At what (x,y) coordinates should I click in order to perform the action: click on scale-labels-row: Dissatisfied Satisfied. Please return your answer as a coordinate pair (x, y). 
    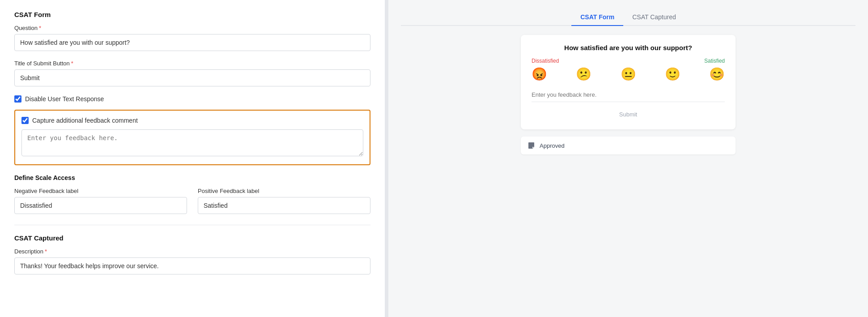
    Looking at the image, I should click on (628, 61).